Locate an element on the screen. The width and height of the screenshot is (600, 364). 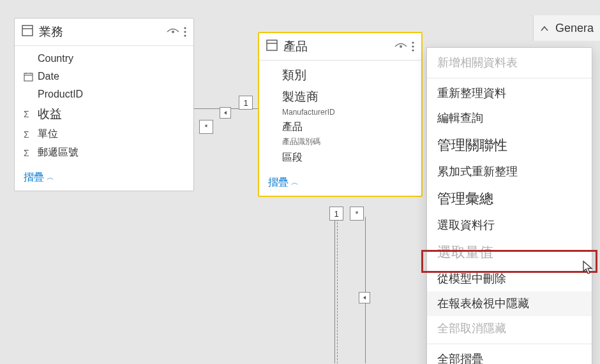
field-productcode: 產品識別碼 is located at coordinates (340, 143).